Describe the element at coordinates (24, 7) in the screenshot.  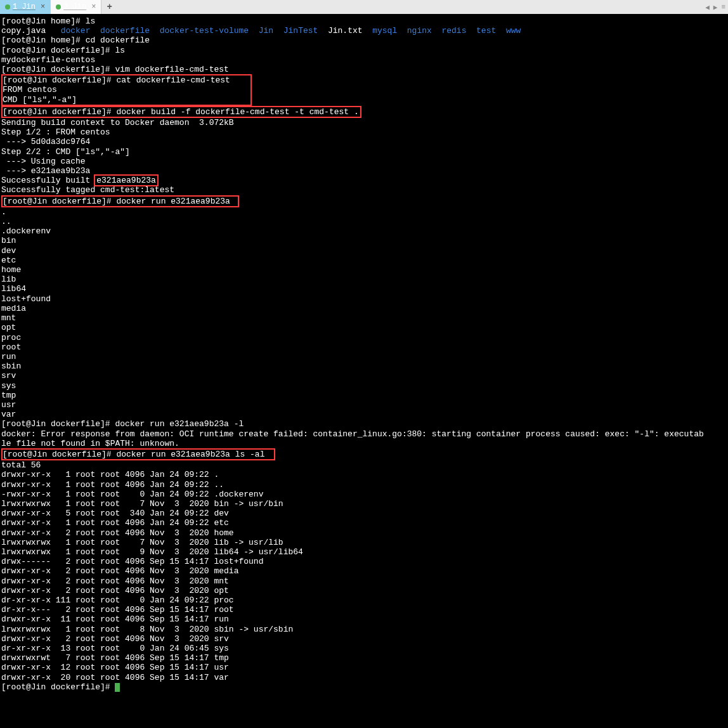
I see `tab-label: 1 Jin` at that location.